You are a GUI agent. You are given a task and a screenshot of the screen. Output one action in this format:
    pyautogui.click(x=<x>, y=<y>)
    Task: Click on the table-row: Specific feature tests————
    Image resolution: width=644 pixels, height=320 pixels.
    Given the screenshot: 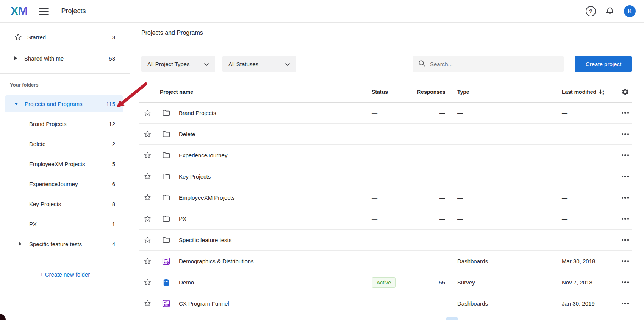 What is the action you would take?
    pyautogui.click(x=386, y=240)
    